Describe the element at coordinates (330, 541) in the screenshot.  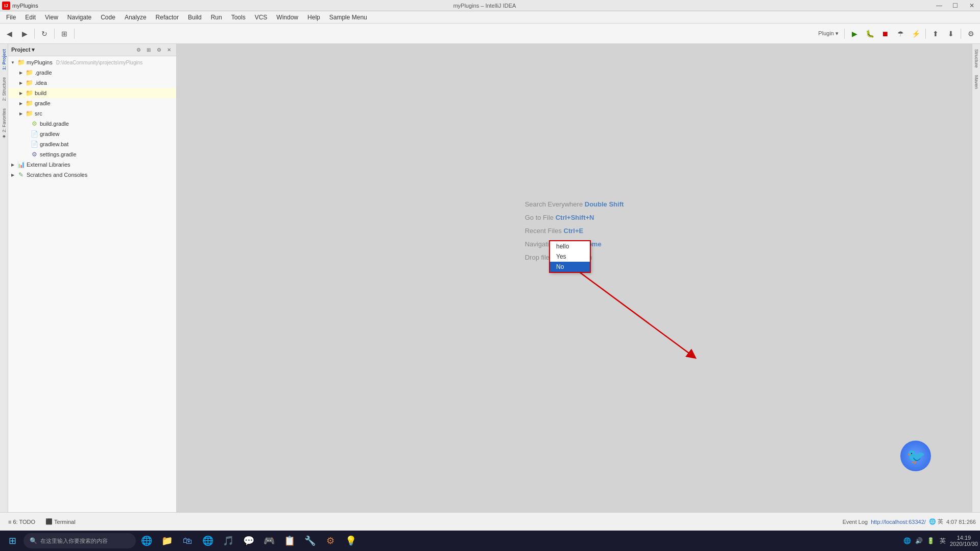
I see `taskbar-git: ⚙` at that location.